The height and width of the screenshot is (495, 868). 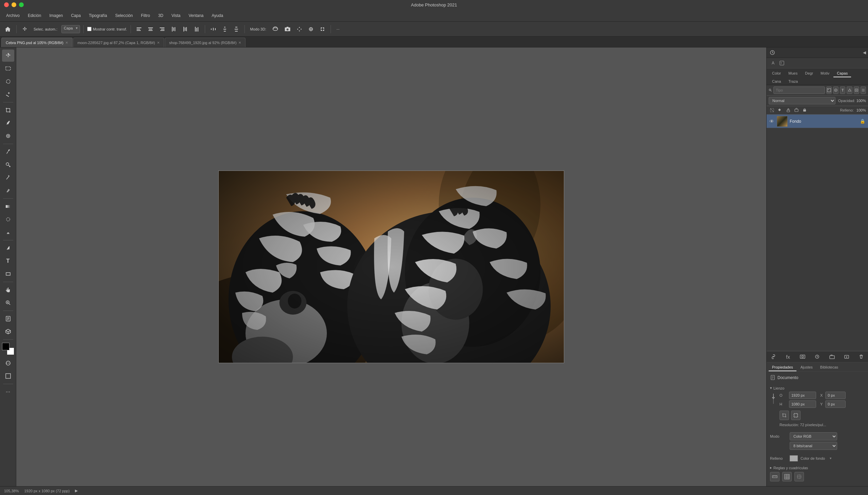 What do you see at coordinates (25, 29) in the screenshot?
I see `toolbar-move-icon` at bounding box center [25, 29].